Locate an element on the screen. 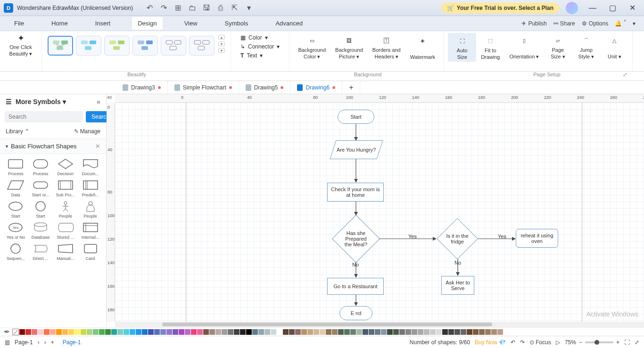  fullscreen-icon: ⤢ is located at coordinates (637, 342).